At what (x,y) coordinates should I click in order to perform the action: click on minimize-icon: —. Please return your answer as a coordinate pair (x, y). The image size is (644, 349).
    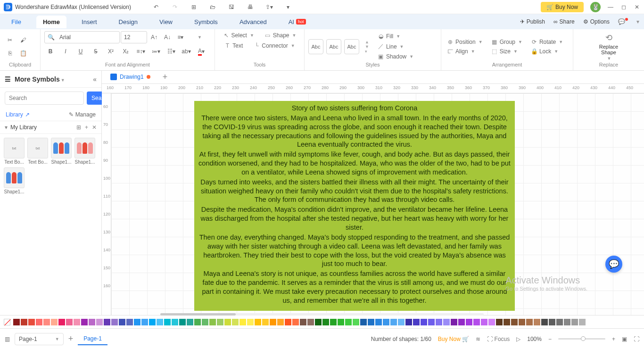
    Looking at the image, I should click on (611, 7).